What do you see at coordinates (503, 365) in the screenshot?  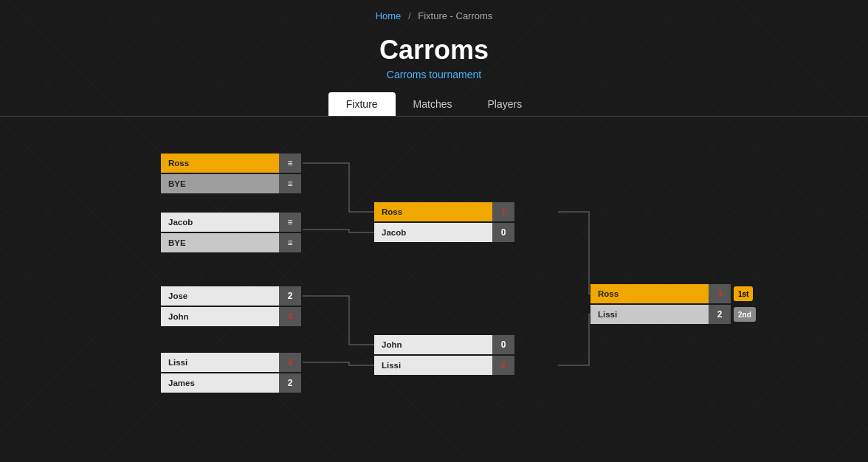 I see `r2-m2-p2-score: 2` at bounding box center [503, 365].